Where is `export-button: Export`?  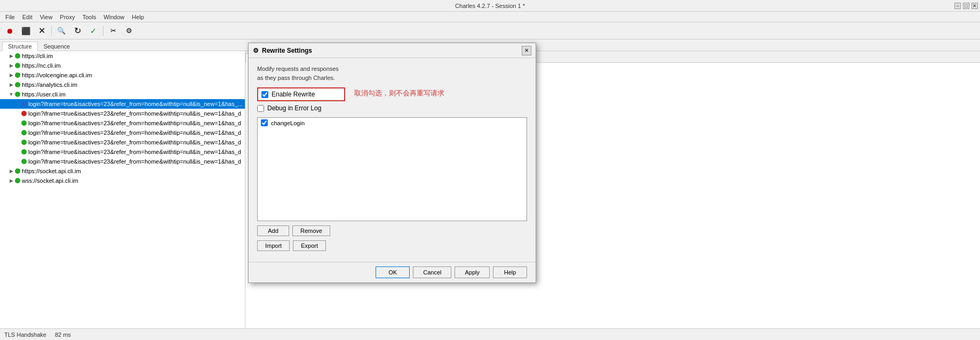
export-button: Export is located at coordinates (309, 246).